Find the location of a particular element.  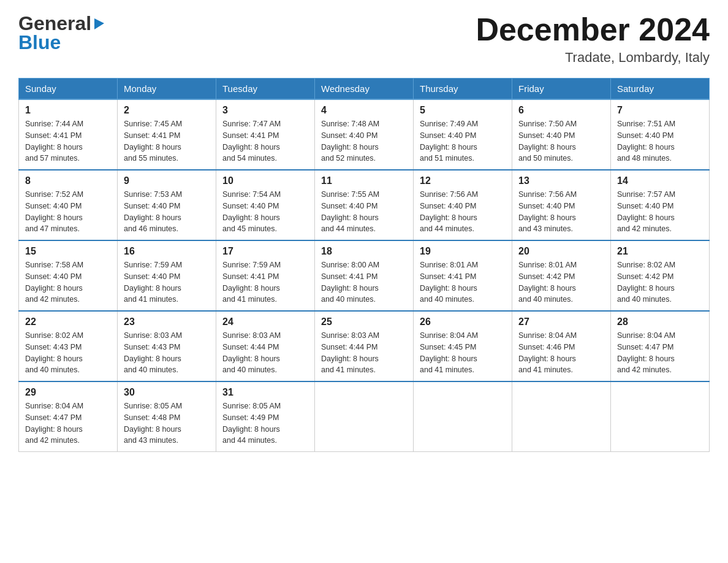

calendar-day-cell: 21Sunrise: 8:02 AMSunset: 4:42 PMDayligh… is located at coordinates (661, 276).